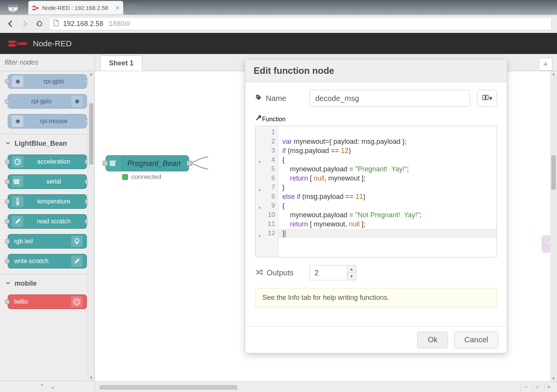  Describe the element at coordinates (18, 44) in the screenshot. I see `node-red-logo-icon` at that location.